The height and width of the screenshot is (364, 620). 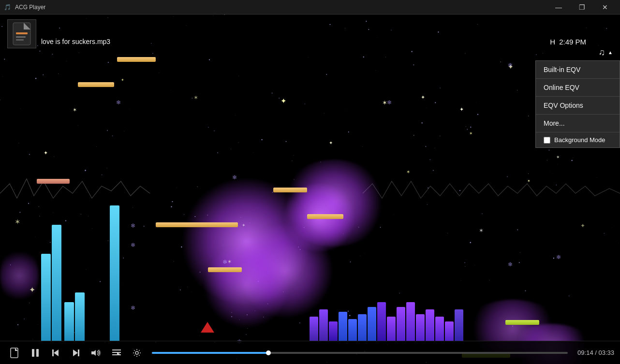 What do you see at coordinates (22, 34) in the screenshot?
I see `file-svg` at bounding box center [22, 34].